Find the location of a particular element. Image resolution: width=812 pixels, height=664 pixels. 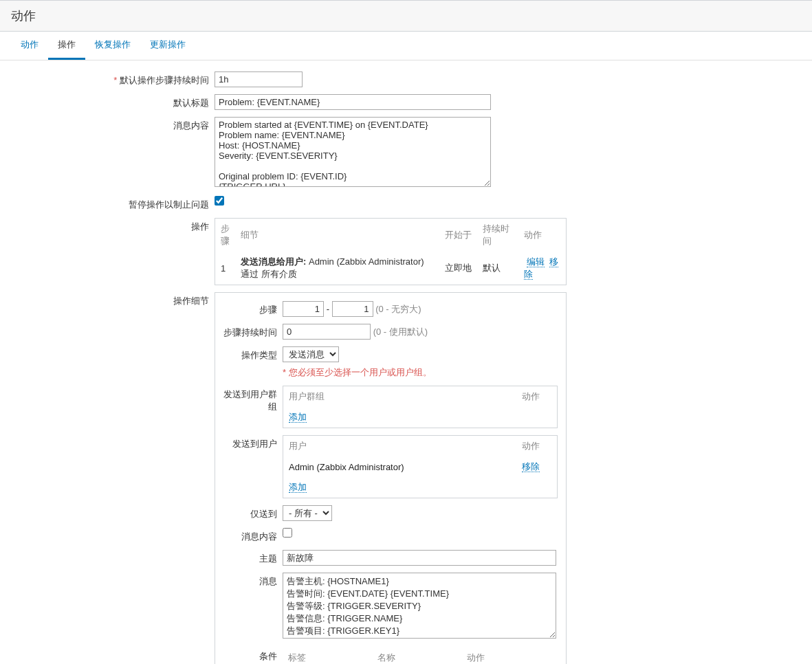

ops-row-start: 立即地 is located at coordinates (457, 268).